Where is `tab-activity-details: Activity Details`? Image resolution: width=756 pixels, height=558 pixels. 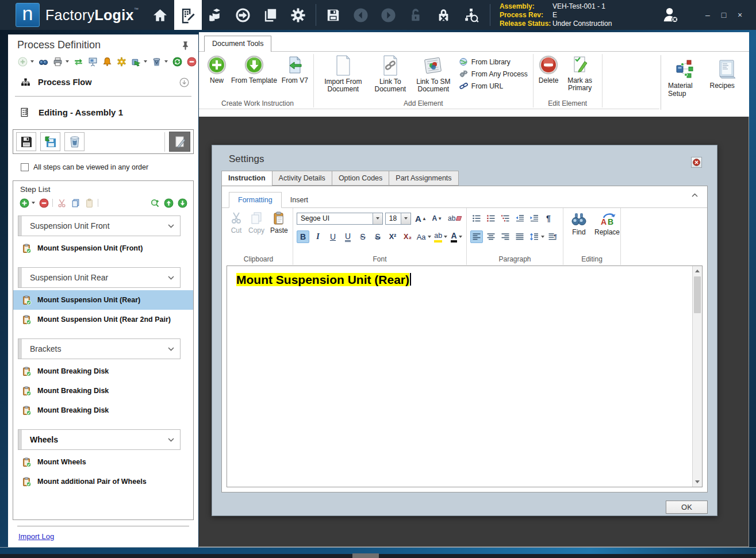
tab-activity-details: Activity Details is located at coordinates (302, 178).